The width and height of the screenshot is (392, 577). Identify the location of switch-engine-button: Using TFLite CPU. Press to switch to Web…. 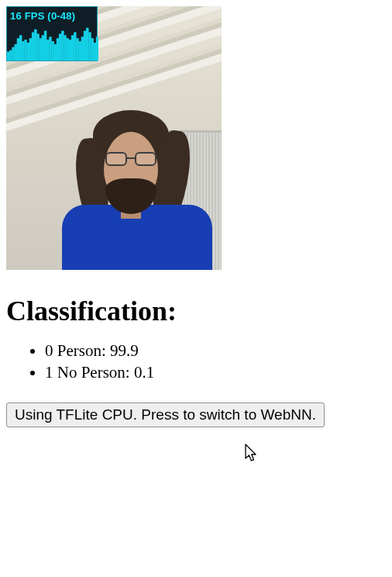
(166, 415).